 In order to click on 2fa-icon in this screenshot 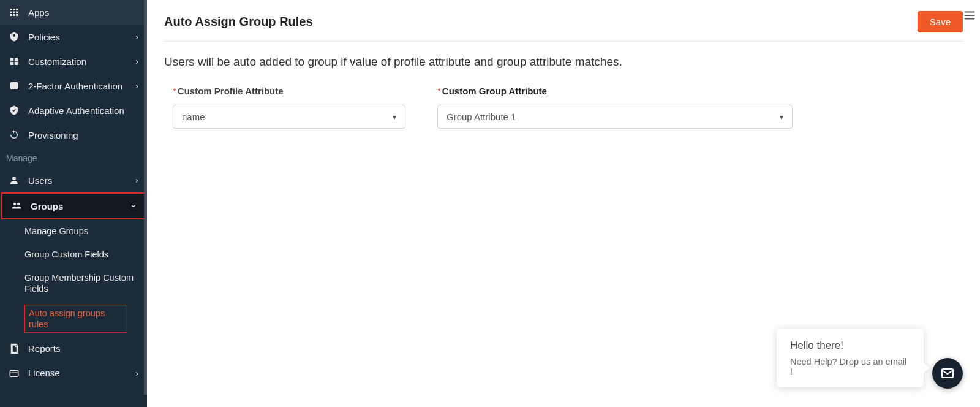, I will do `click(14, 86)`.